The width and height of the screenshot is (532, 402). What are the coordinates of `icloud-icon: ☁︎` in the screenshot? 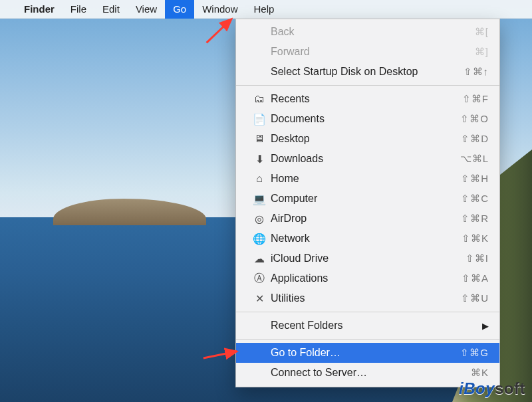 It's located at (259, 259).